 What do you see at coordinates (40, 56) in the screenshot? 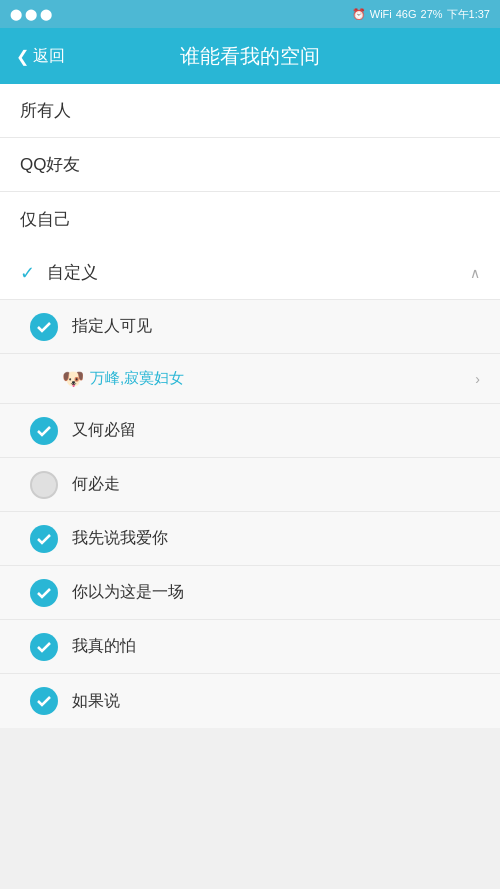
I see `back-button: ❮ 返回` at bounding box center [40, 56].